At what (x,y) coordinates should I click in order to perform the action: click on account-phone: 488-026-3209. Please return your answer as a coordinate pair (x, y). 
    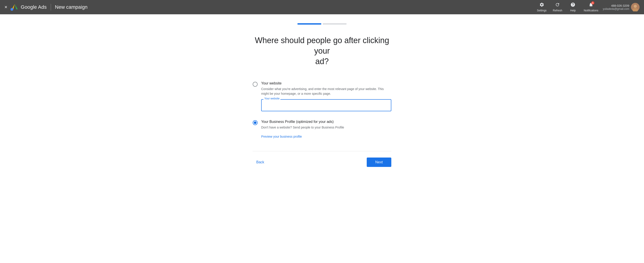
    Looking at the image, I should click on (620, 6).